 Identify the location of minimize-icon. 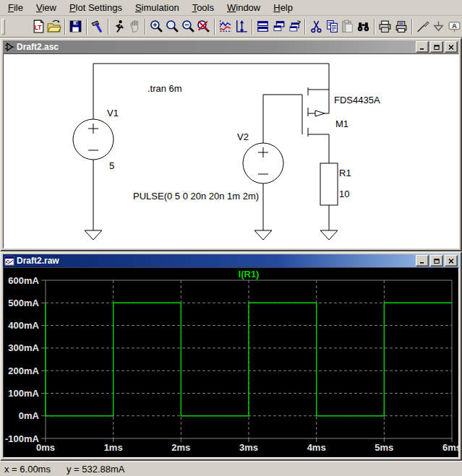
(422, 48).